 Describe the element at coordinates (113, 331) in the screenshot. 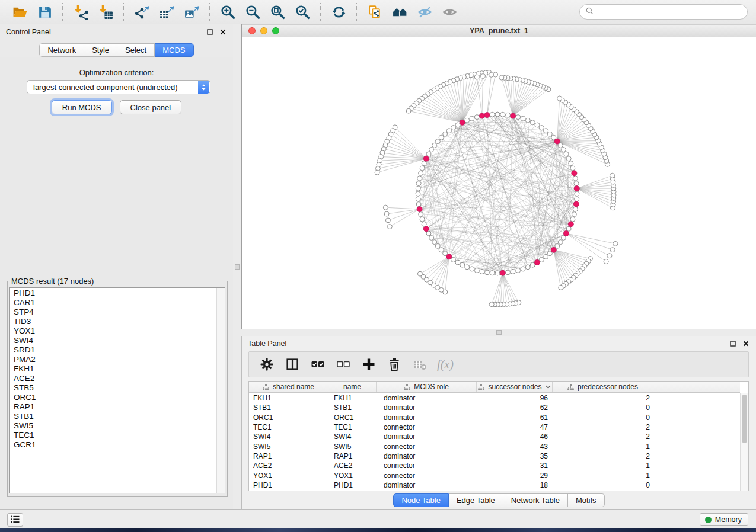

I see `mcds-node-item: YOX1` at that location.